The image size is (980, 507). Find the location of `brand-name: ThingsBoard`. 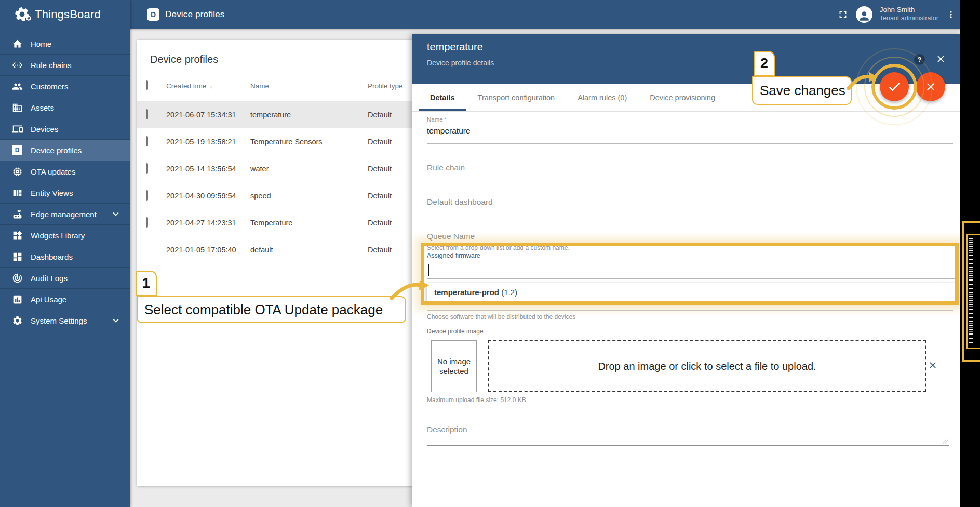

brand-name: ThingsBoard is located at coordinates (68, 15).